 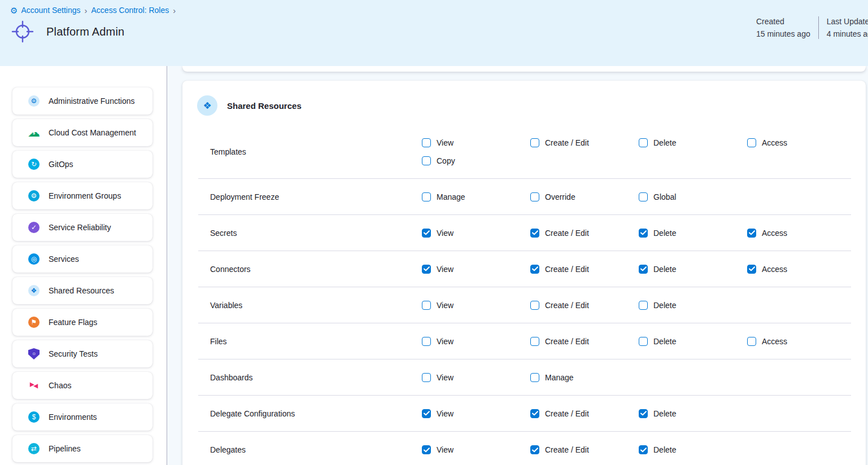 I want to click on permission-label: Global, so click(x=665, y=197).